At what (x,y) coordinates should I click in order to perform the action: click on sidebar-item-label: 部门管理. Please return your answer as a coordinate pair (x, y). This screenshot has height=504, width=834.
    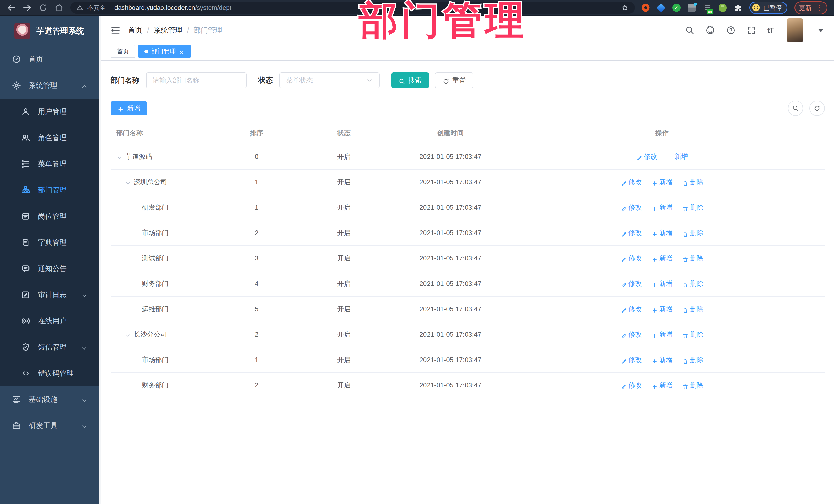
    Looking at the image, I should click on (52, 190).